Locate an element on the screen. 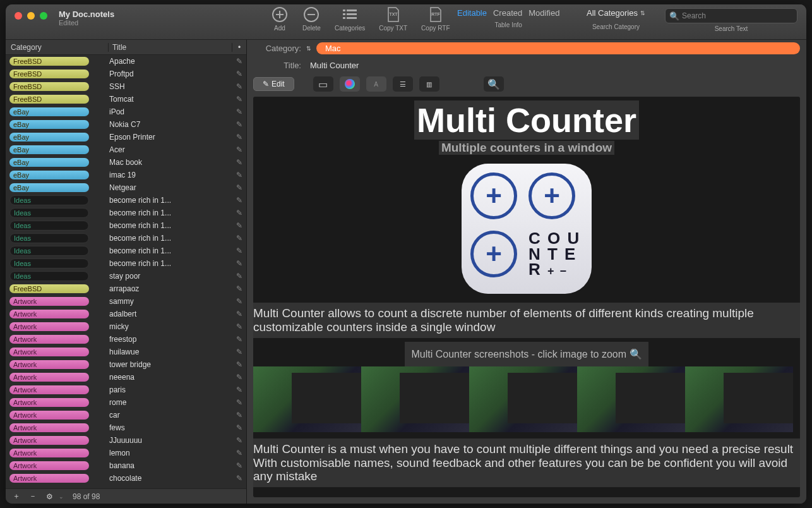 The height and width of the screenshot is (508, 812). bullets-button: ☰ is located at coordinates (403, 84).